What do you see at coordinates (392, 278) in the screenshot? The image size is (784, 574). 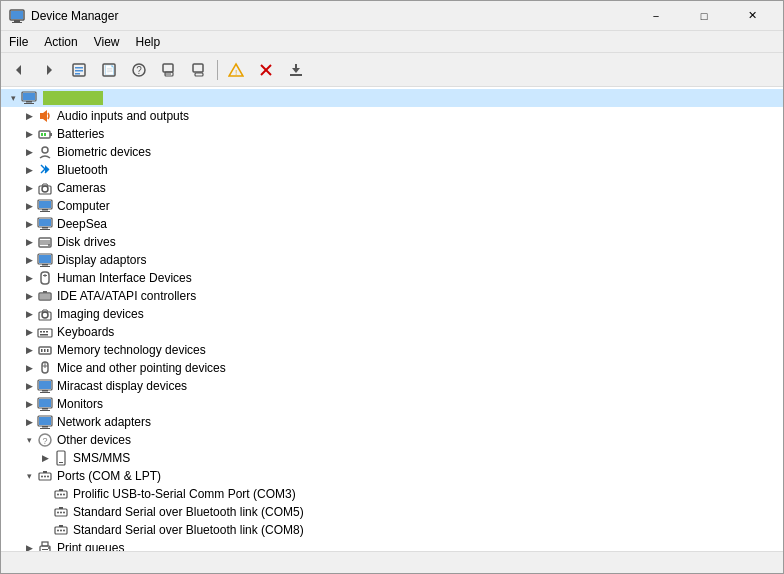 I see `tree-item-hid: ▶ Human Interface Devices` at bounding box center [392, 278].